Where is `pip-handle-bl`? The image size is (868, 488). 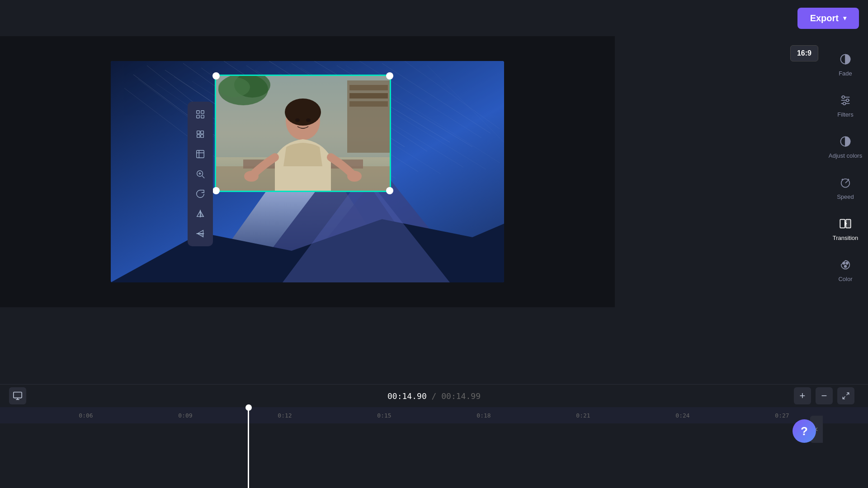
pip-handle-bl is located at coordinates (216, 191).